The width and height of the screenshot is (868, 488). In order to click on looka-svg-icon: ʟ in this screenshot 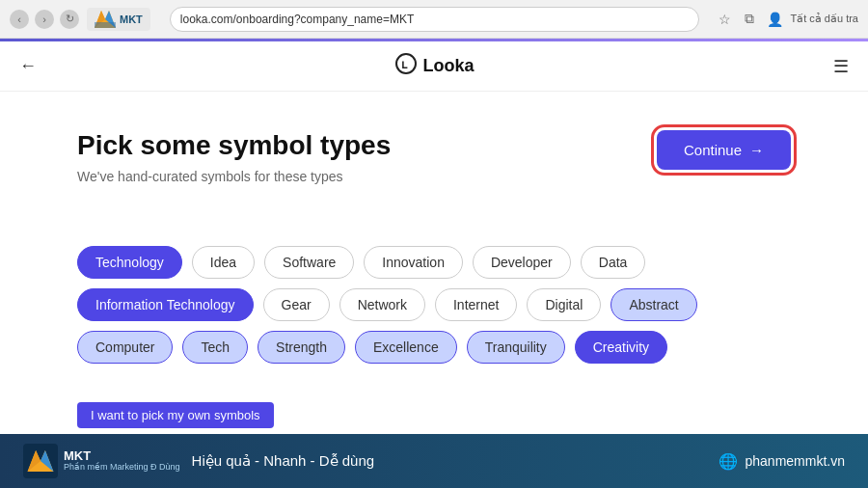, I will do `click(406, 64)`.